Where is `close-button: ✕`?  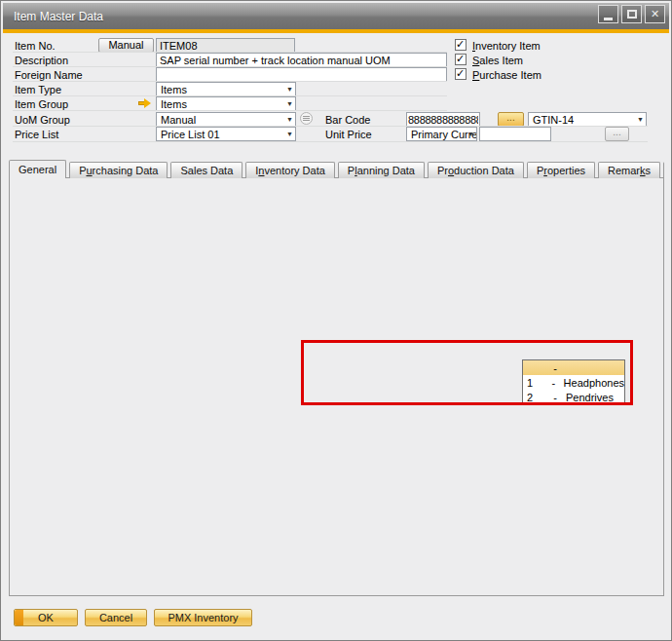
close-button: ✕ is located at coordinates (654, 14).